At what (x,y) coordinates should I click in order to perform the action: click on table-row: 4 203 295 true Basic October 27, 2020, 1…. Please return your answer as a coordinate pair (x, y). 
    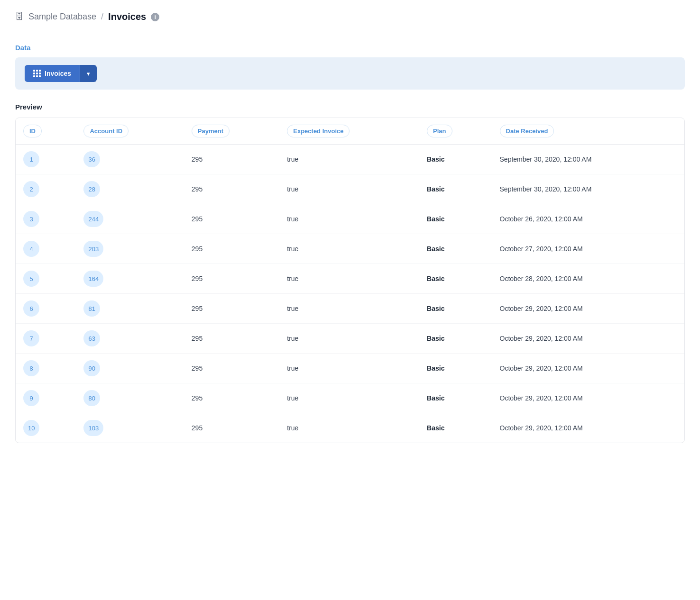
    Looking at the image, I should click on (350, 249).